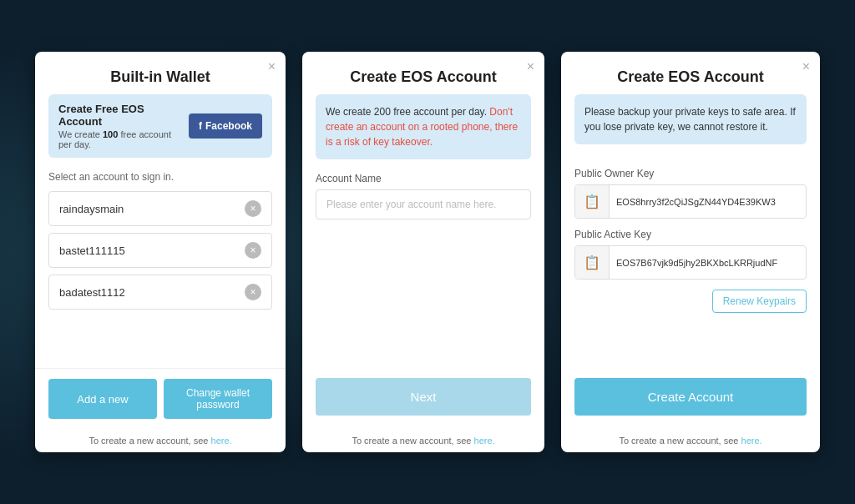 The image size is (855, 504). What do you see at coordinates (103, 399) in the screenshot?
I see `add-new-button: Add a new` at bounding box center [103, 399].